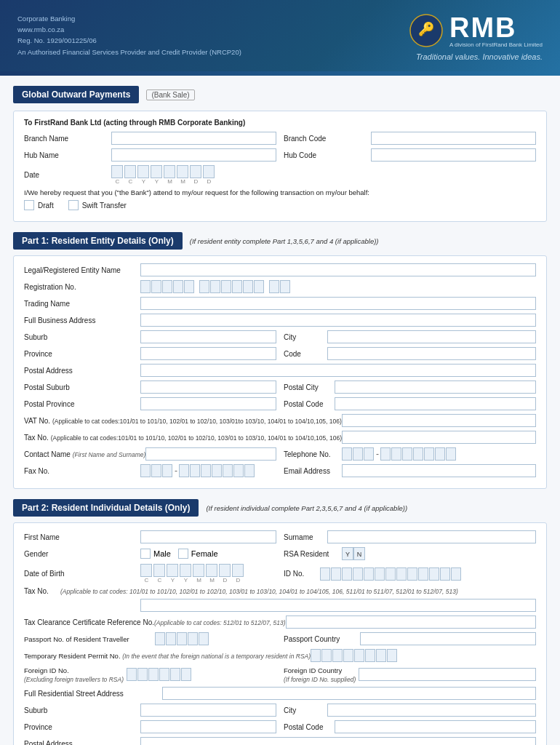  Describe the element at coordinates (208, 727) in the screenshot. I see `p2-province-input` at that location.